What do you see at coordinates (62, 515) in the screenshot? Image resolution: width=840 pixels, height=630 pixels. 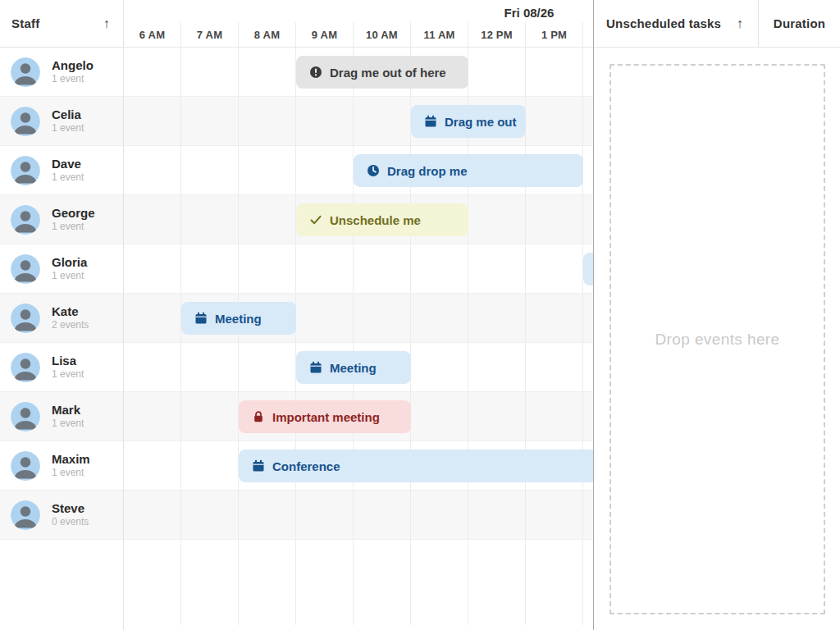 I see `staff-row: Steve0 events` at bounding box center [62, 515].